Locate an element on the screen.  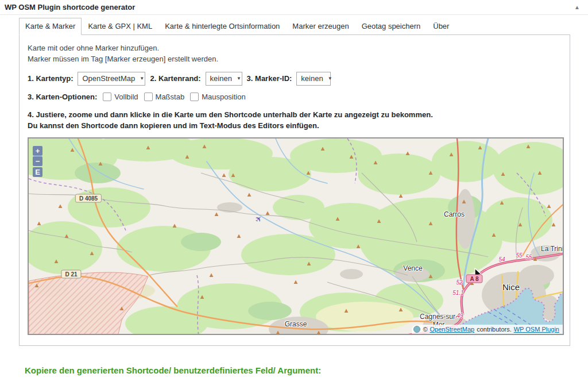
checkbox-massstab: Maßstab is located at coordinates (164, 97).